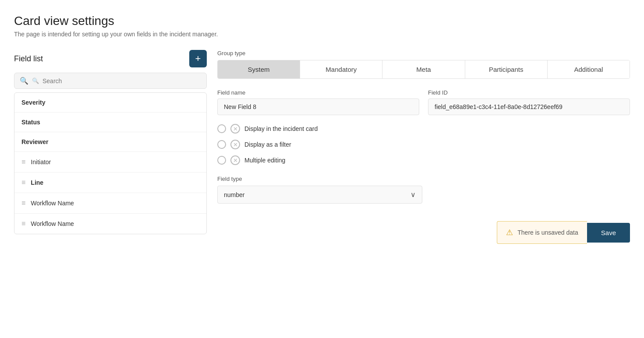  Describe the element at coordinates (28, 59) in the screenshot. I see `field-list-title: Field list` at that location.